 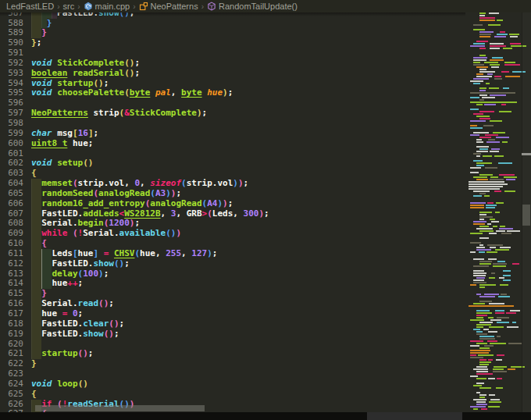 What do you see at coordinates (526, 210) in the screenshot?
I see `vertical-scrollbar` at bounding box center [526, 210].